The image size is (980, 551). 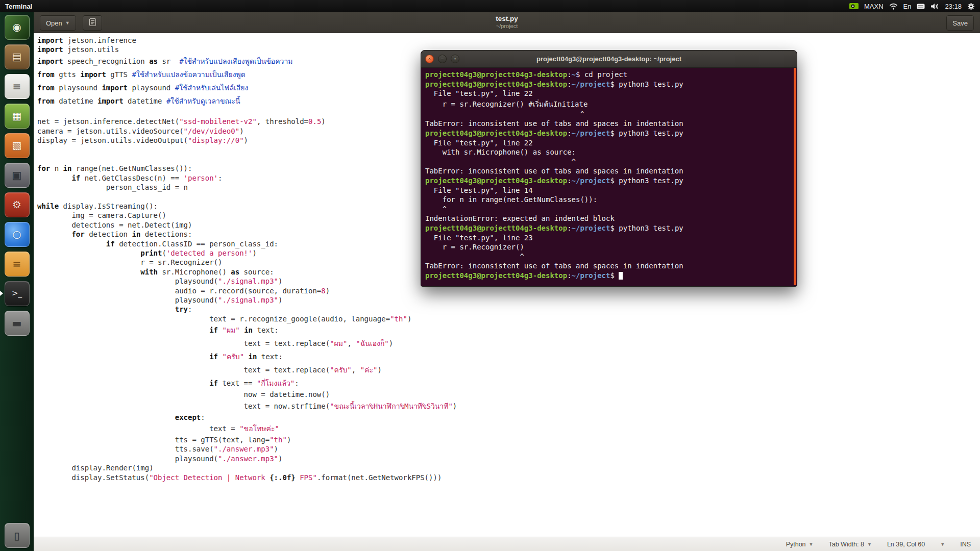 What do you see at coordinates (609, 209) in the screenshot?
I see `term-line: ^` at bounding box center [609, 209].